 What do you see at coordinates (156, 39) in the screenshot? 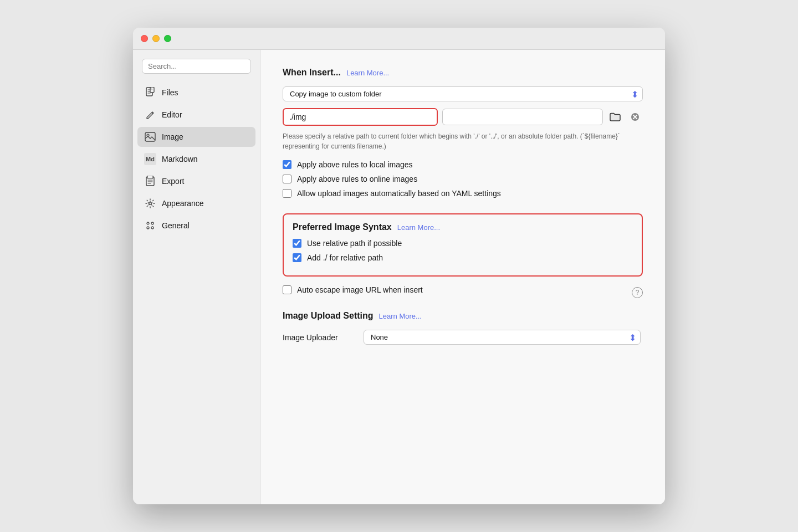
I see `minimize-button` at bounding box center [156, 39].